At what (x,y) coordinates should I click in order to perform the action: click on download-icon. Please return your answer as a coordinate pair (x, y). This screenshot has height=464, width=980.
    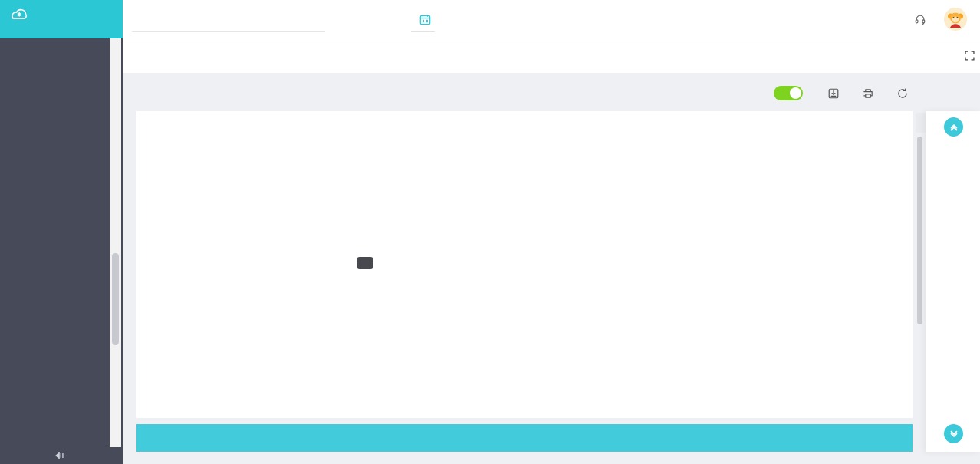
    Looking at the image, I should click on (834, 94).